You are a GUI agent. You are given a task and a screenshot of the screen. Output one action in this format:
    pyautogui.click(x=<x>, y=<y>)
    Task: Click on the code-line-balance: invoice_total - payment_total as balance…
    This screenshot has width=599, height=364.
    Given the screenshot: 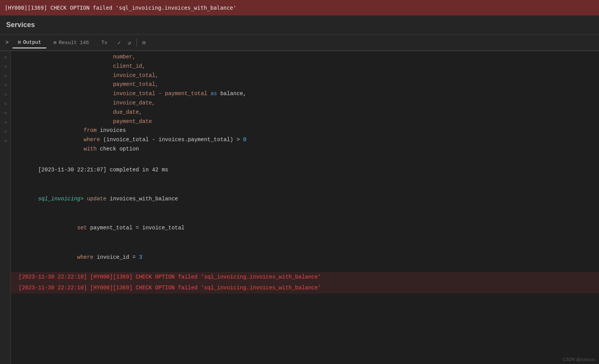 What is the action you would take?
    pyautogui.click(x=305, y=94)
    